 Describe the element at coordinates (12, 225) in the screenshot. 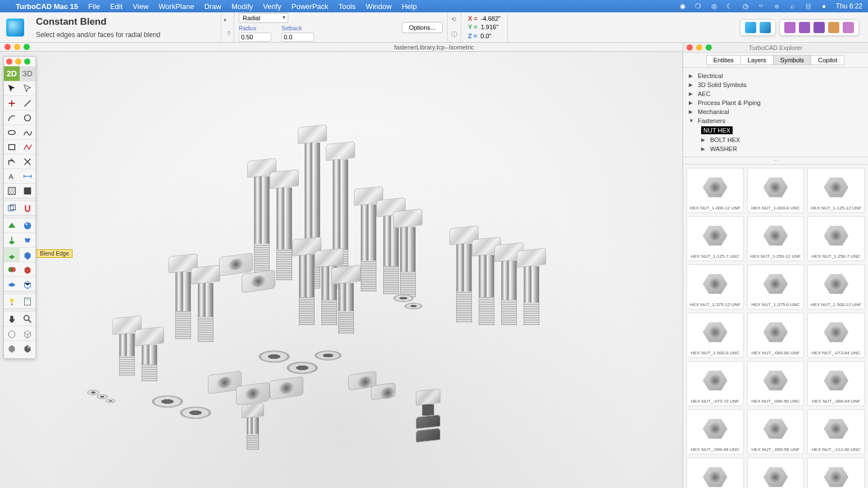

I see `polygon-3d-tool` at that location.